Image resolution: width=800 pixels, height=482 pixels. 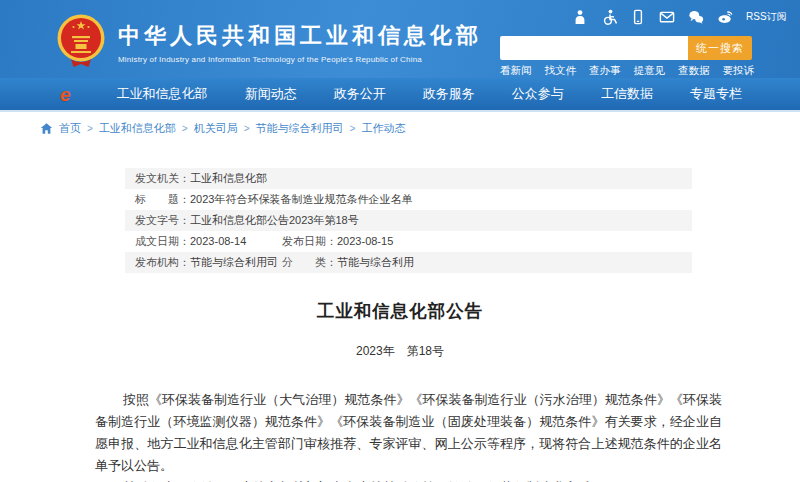 What do you see at coordinates (408, 480) in the screenshot?
I see `article-paragraph: 鼓励各省、自治区、直辖市相关部门出台支持鼓励政策，推动环保装备制造业高质量发展。` at bounding box center [408, 480].